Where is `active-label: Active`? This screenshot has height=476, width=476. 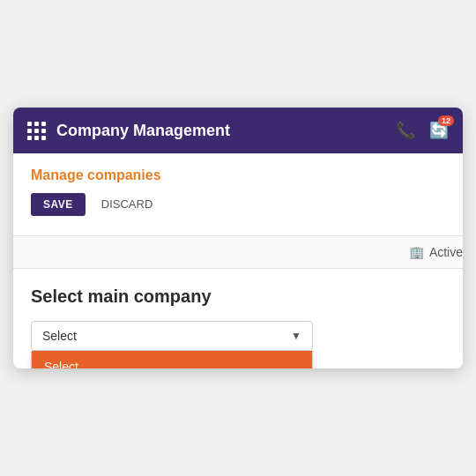 active-label: Active is located at coordinates (446, 252).